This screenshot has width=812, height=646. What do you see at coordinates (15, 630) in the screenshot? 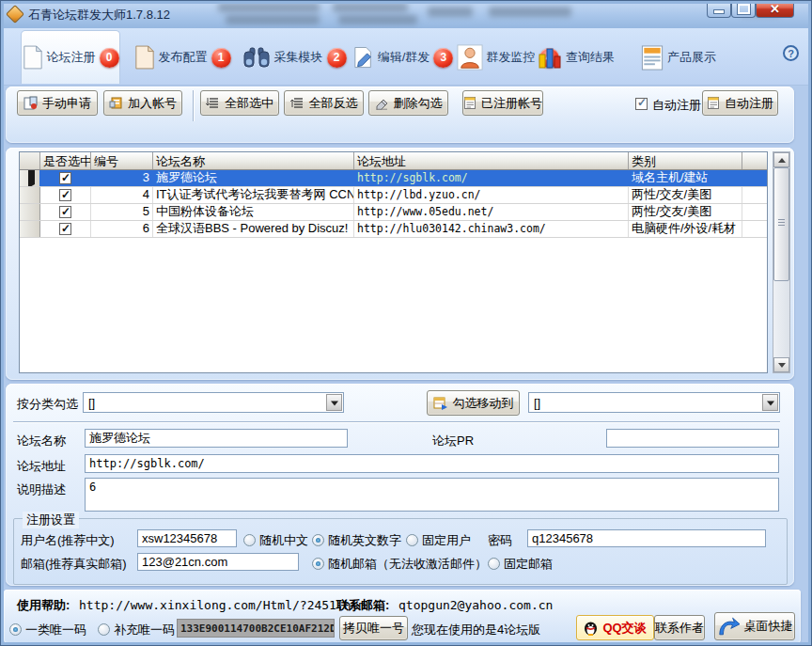
I see `primary-unique-code-radio` at bounding box center [15, 630].